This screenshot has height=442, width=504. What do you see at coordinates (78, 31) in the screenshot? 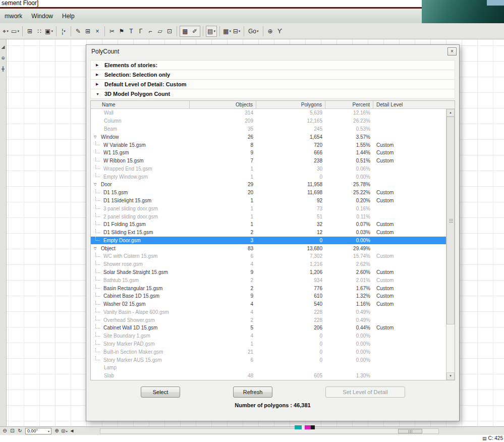
I see `annotate-tool-button: ✎` at bounding box center [78, 31].